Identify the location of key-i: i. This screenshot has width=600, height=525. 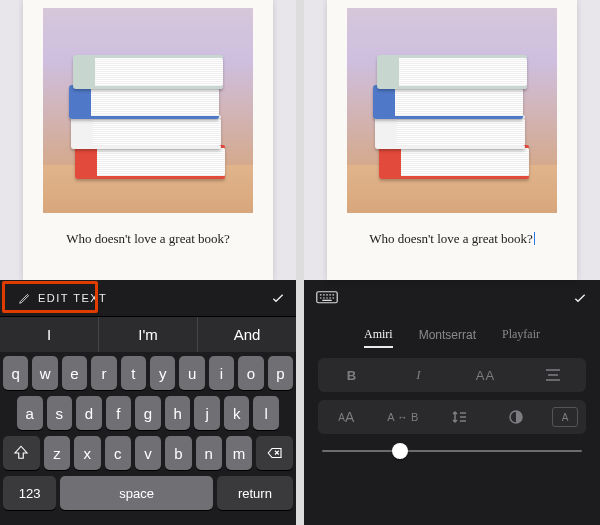
(222, 373).